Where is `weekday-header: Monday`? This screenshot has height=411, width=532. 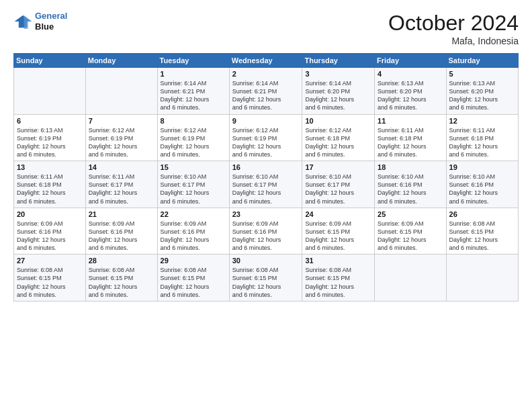
weekday-header: Monday is located at coordinates (121, 60).